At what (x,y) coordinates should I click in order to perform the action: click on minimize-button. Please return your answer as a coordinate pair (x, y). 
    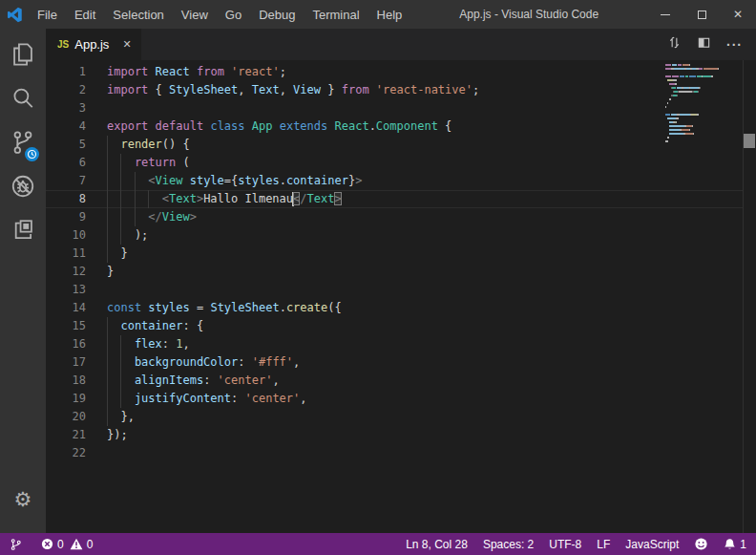
    Looking at the image, I should click on (665, 14).